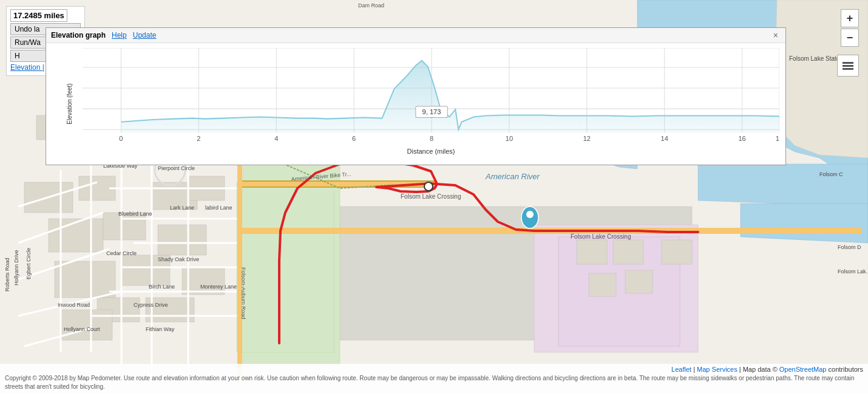 This screenshot has height=393, width=868. Describe the element at coordinates (587, 138) in the screenshot. I see `svg-text: 12` at that location.